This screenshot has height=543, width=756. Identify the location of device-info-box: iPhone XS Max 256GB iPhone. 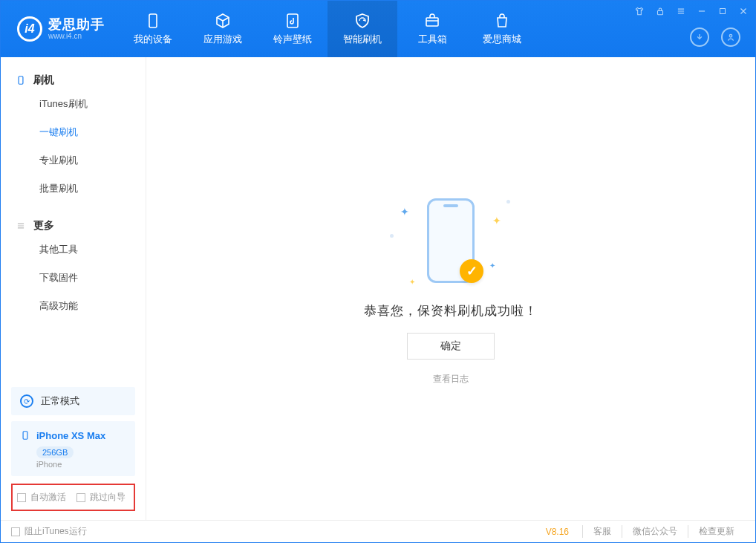
(73, 449).